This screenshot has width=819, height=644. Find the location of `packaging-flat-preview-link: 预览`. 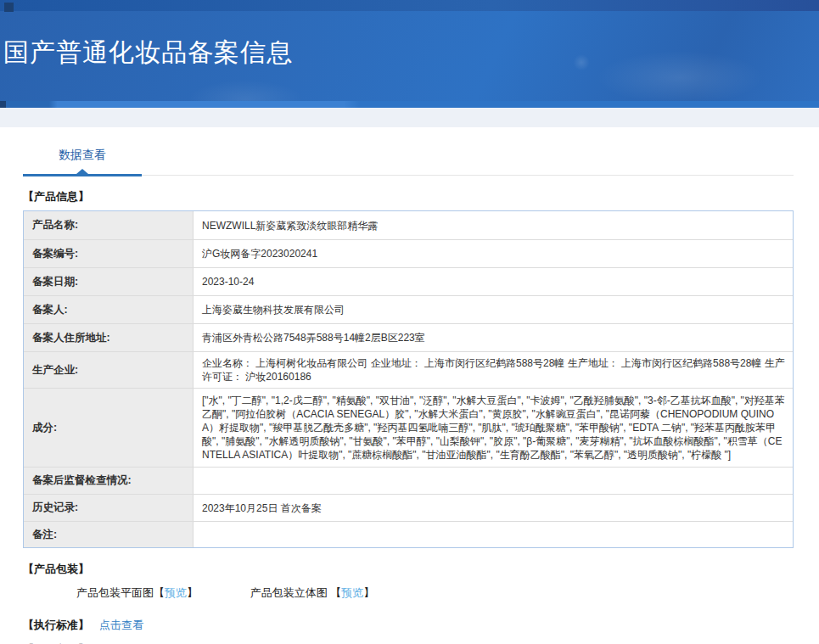

packaging-flat-preview-link: 预览 is located at coordinates (176, 592).